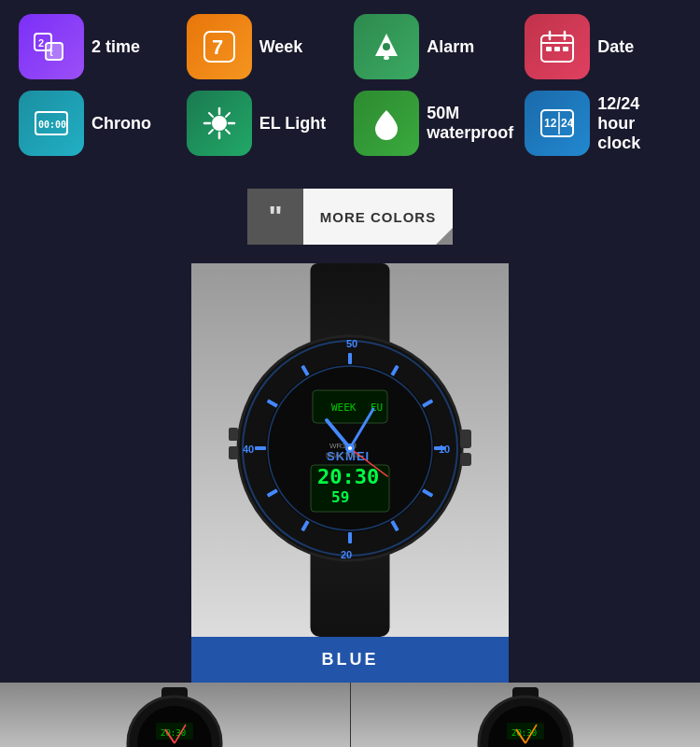  I want to click on 2time-icon: 2 t, so click(51, 47).